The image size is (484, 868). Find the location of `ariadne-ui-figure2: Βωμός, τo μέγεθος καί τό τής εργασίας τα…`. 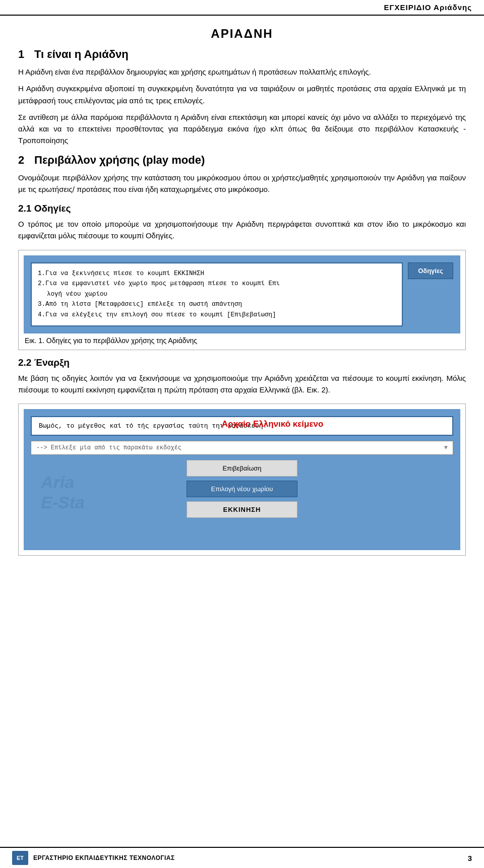

ariadne-ui-figure2: Βωμός, τo μέγεθος καί τό τής εργασίας τα… is located at coordinates (242, 480).